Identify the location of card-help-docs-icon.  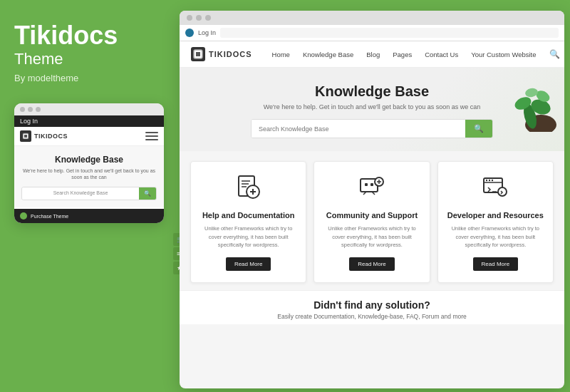
(249, 187).